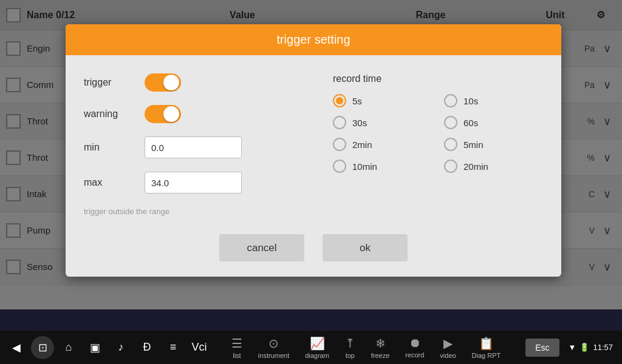 This screenshot has width=622, height=364. I want to click on radio-label-5s: 5s, so click(357, 101).